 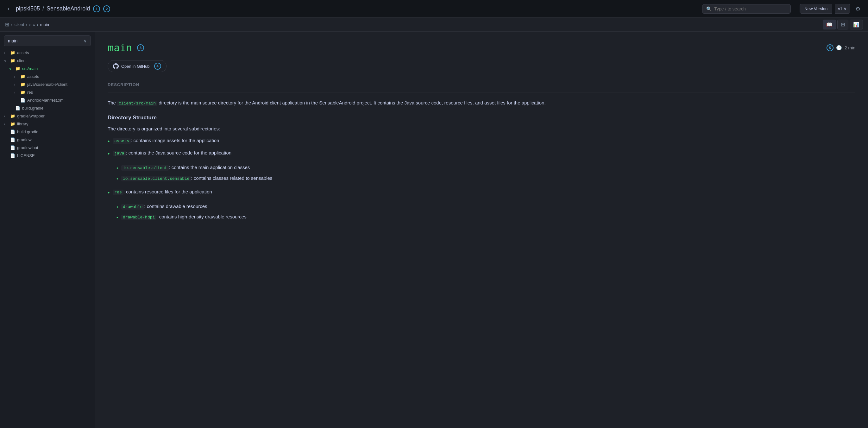 I want to click on sidebar-item-client: ∨ 📁 client, so click(x=47, y=61).